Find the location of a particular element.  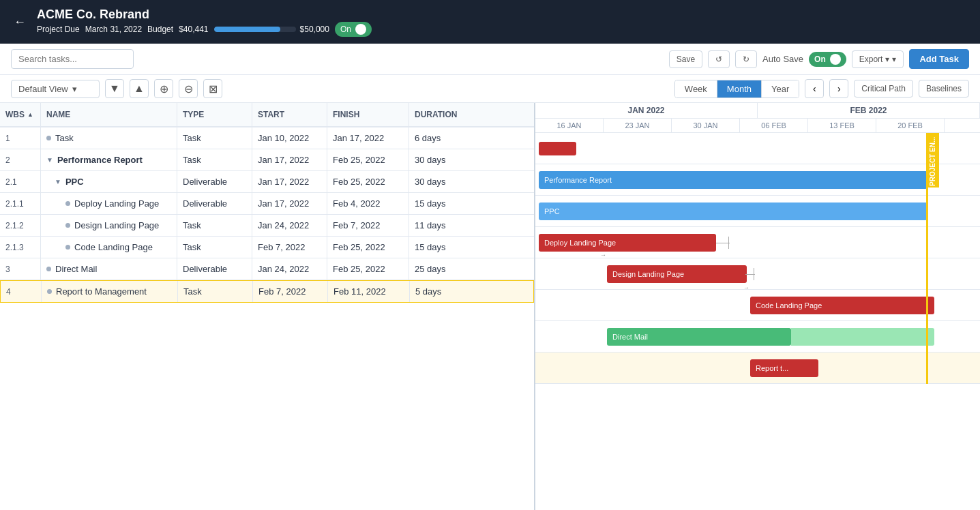

undo-button: ↺ is located at coordinates (719, 59).